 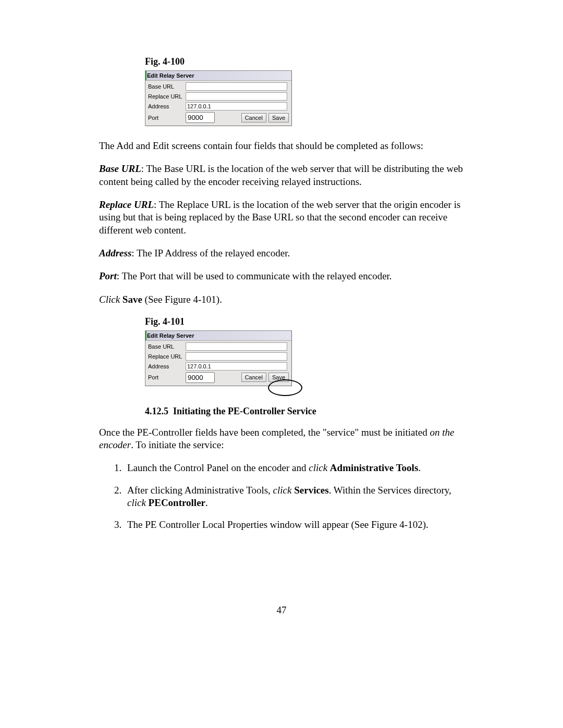 What do you see at coordinates (200, 490) in the screenshot?
I see `step-2a: After clicking Administrative Tools,` at bounding box center [200, 490].